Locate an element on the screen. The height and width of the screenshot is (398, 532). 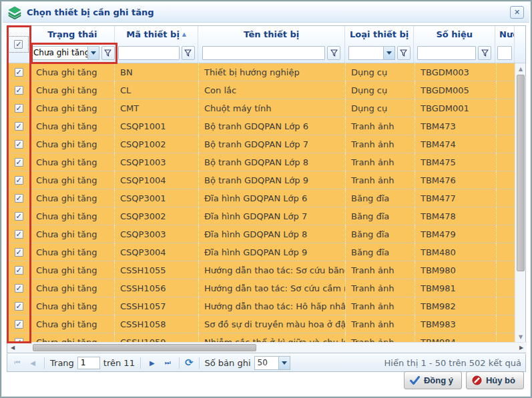
grid-header: ✓ Trạng thái Chưa ghi tăng is located at coordinates (266, 45).